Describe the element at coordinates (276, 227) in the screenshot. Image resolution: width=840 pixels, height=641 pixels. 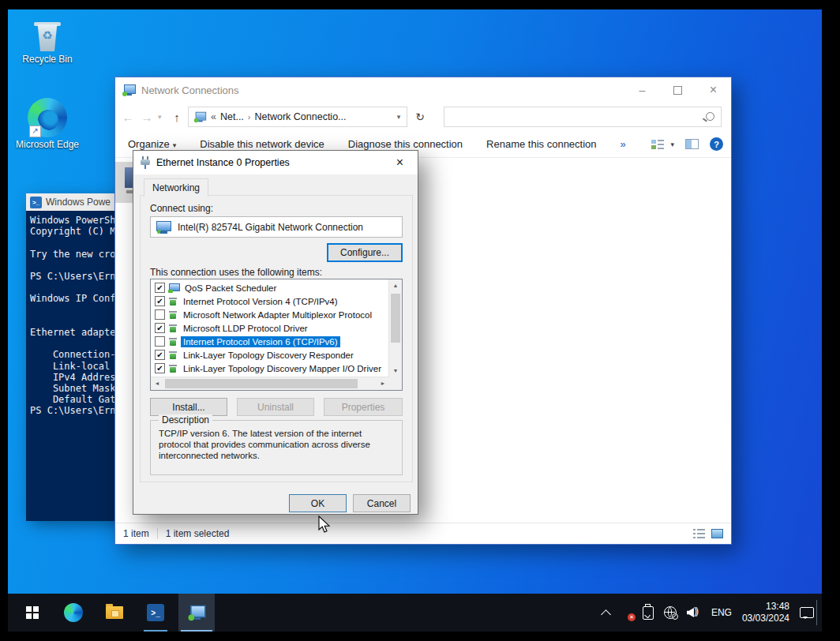
I see `adapter-field: Intel(R) 82574L Gigabit Network Connecti…` at that location.